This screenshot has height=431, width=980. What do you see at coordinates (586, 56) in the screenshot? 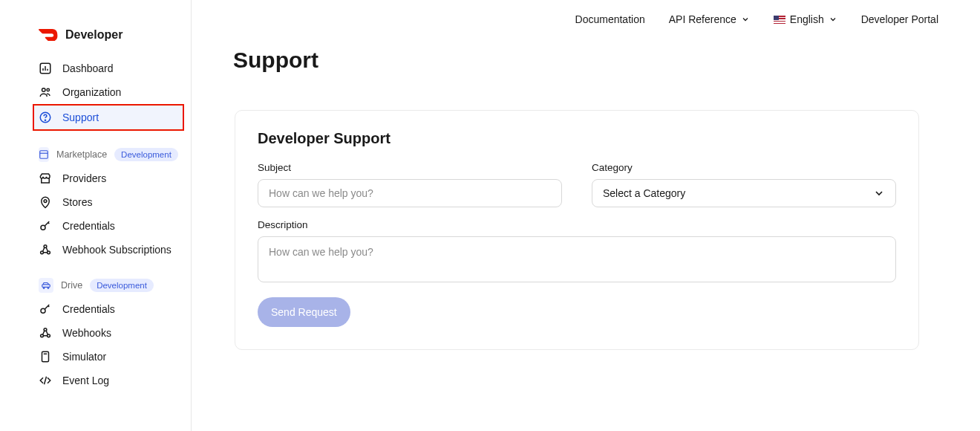
I see `page-title: Support` at bounding box center [586, 56].